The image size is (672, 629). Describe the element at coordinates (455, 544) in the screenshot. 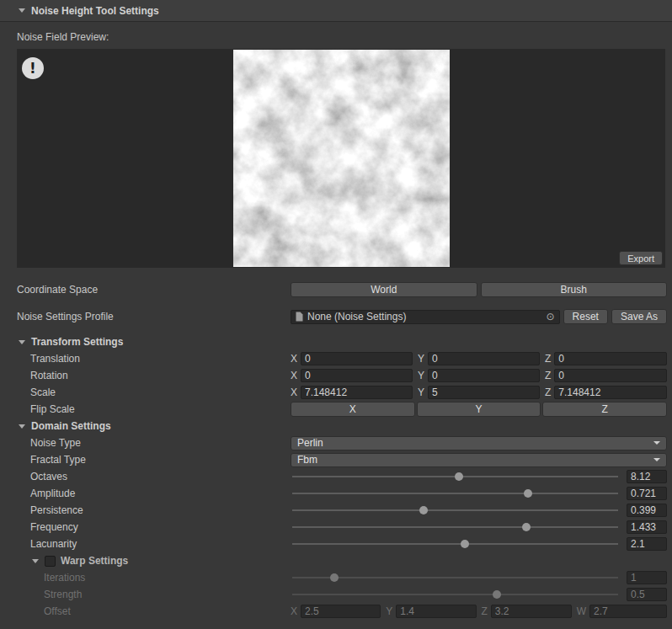

I see `lacunarity-slider` at that location.